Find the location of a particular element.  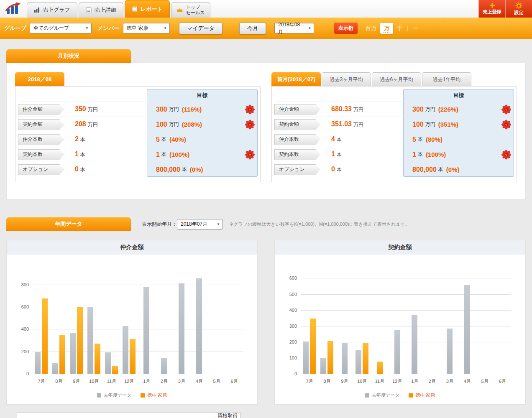

group-label: グループ is located at coordinates (15, 28).